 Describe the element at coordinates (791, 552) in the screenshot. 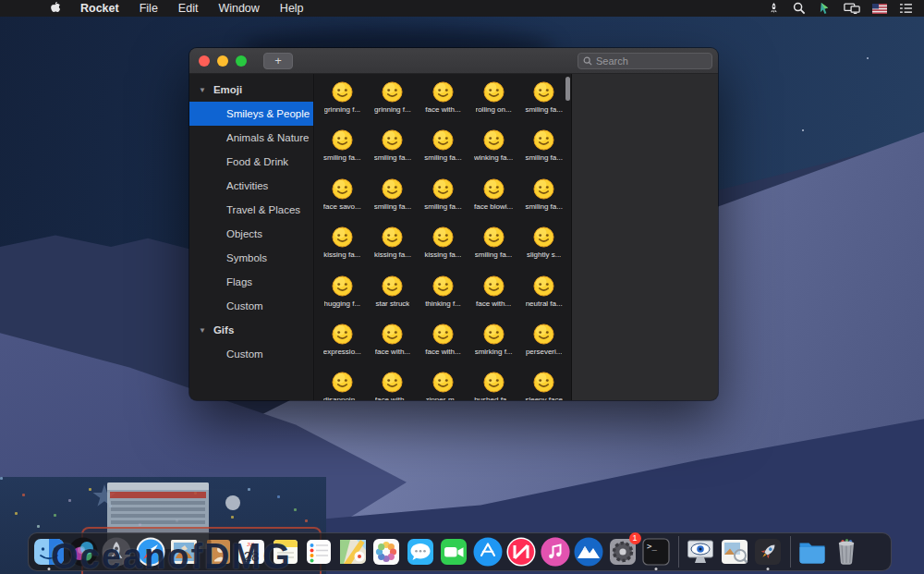

I see `dock-divider` at that location.